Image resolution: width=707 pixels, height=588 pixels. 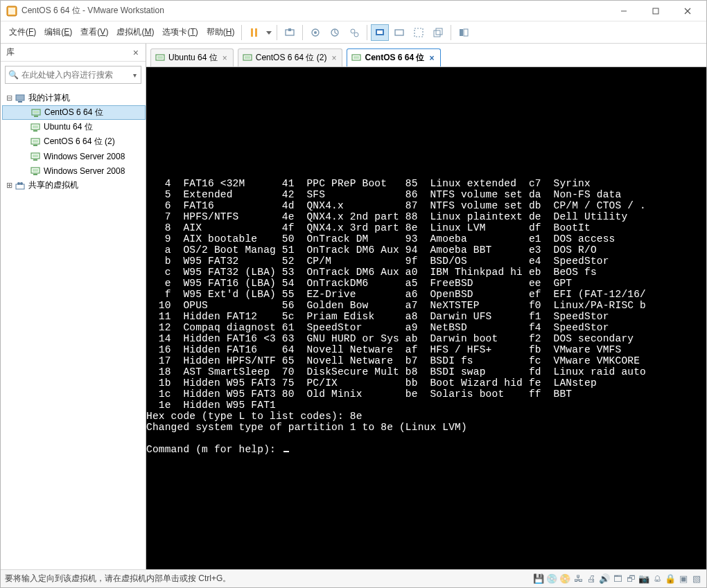 I want to click on menu-虚拟机: 虚拟机(M), so click(x=135, y=32).